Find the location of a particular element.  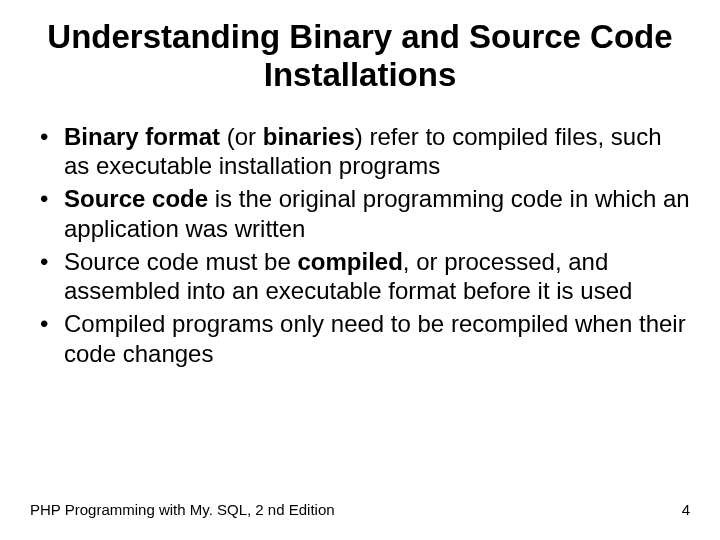

text: Compiled programs only need to be recomp… is located at coordinates (375, 338).